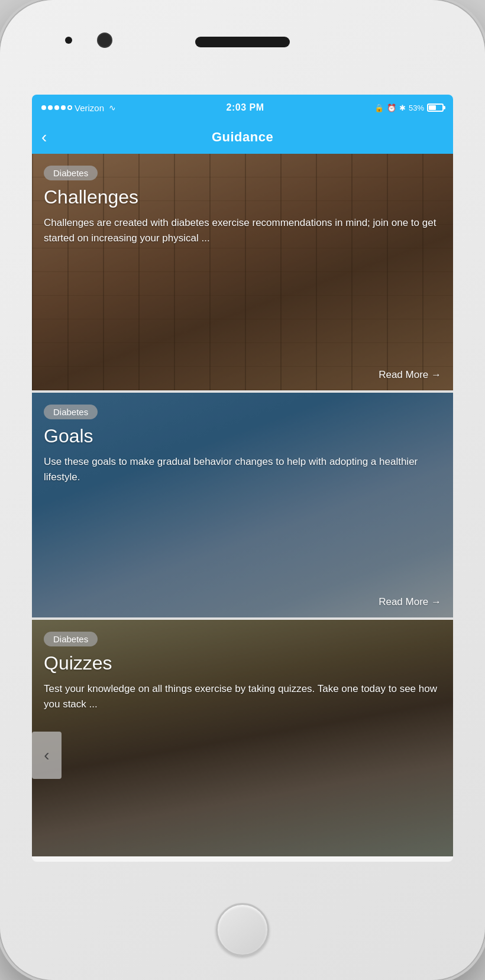  What do you see at coordinates (105, 40) in the screenshot?
I see `camera` at bounding box center [105, 40].